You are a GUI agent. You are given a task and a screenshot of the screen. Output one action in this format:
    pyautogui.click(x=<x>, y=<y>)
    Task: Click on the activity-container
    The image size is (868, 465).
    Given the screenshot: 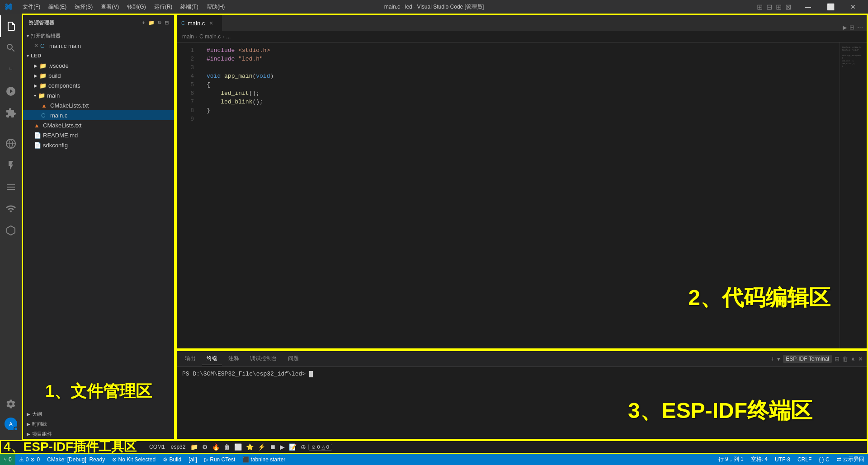 What is the action you would take?
    pyautogui.click(x=11, y=230)
    